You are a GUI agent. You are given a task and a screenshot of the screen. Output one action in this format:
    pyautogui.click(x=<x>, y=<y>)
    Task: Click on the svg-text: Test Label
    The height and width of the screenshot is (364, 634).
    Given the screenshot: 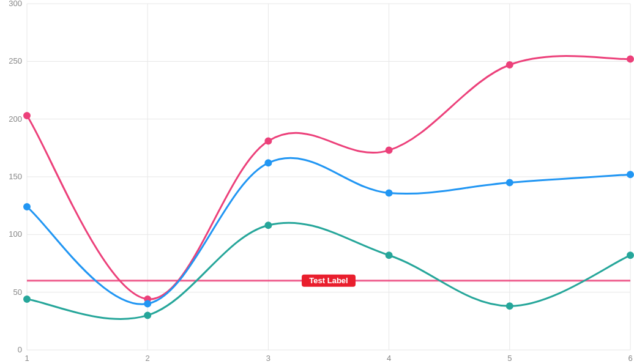 What is the action you would take?
    pyautogui.click(x=328, y=280)
    